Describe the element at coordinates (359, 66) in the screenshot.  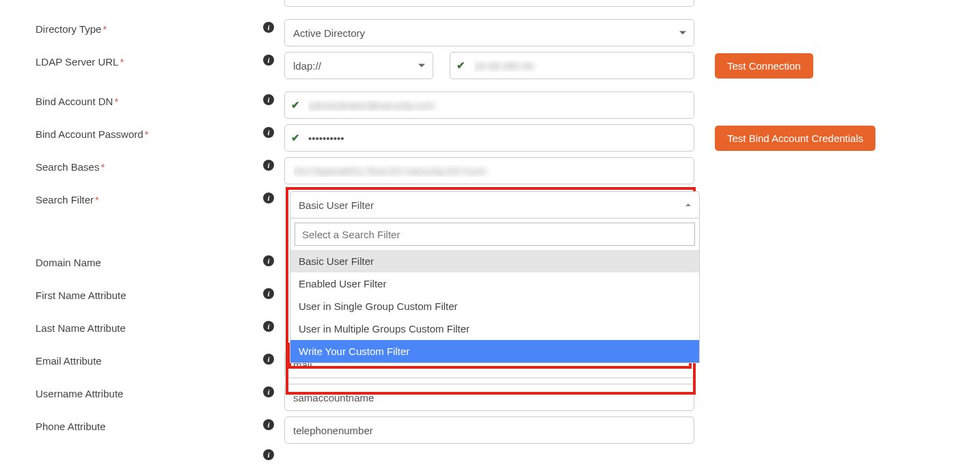
I see `ldap-scheme-select-wrap: ldap://` at that location.